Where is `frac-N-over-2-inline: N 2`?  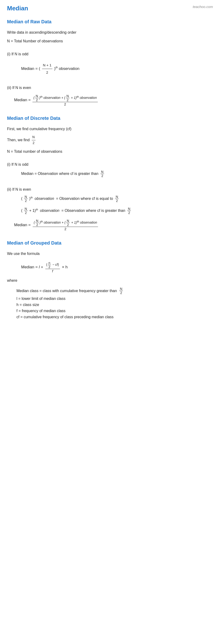
frac-N-over-2-inline: N 2 is located at coordinates (33, 140).